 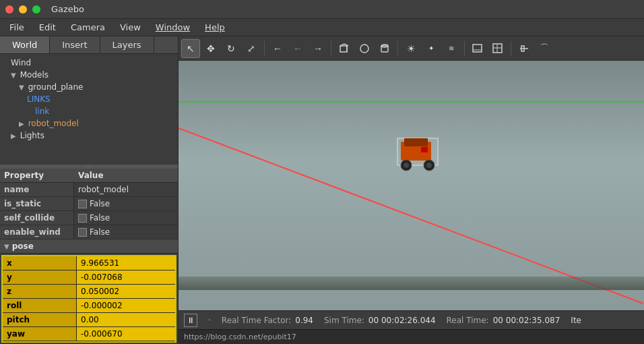 I want to click on cylinder-icon, so click(x=385, y=49).